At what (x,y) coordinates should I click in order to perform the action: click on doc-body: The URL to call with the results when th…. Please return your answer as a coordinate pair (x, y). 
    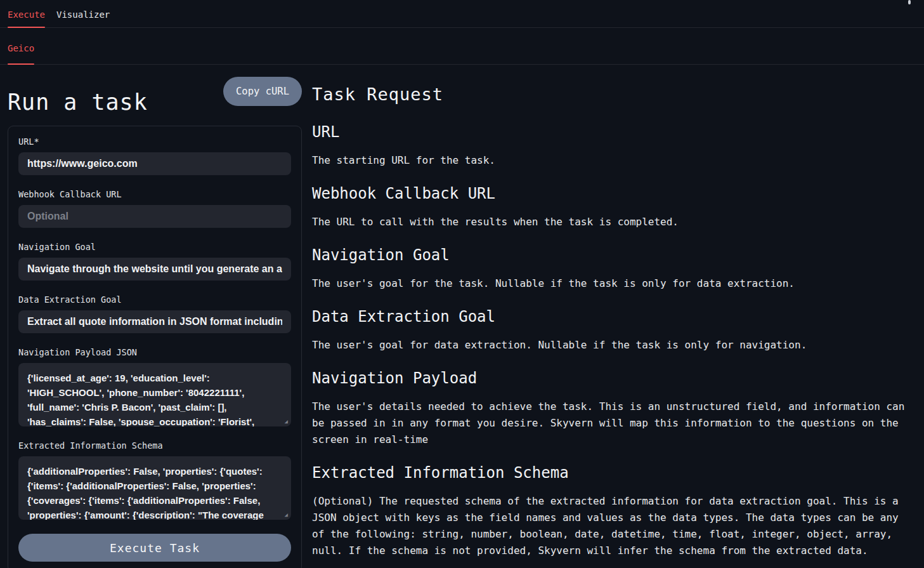
    Looking at the image, I should click on (609, 222).